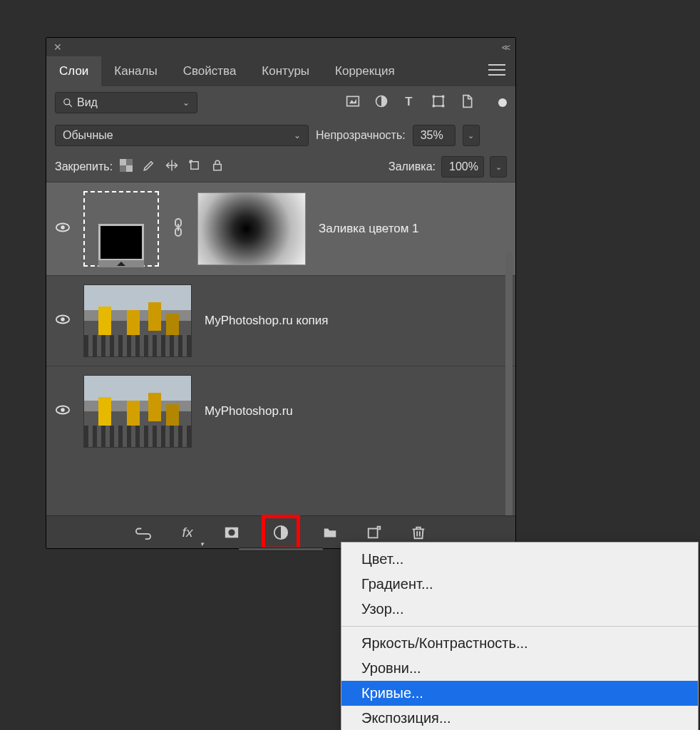  What do you see at coordinates (374, 533) in the screenshot?
I see `new-layer-icon` at bounding box center [374, 533].